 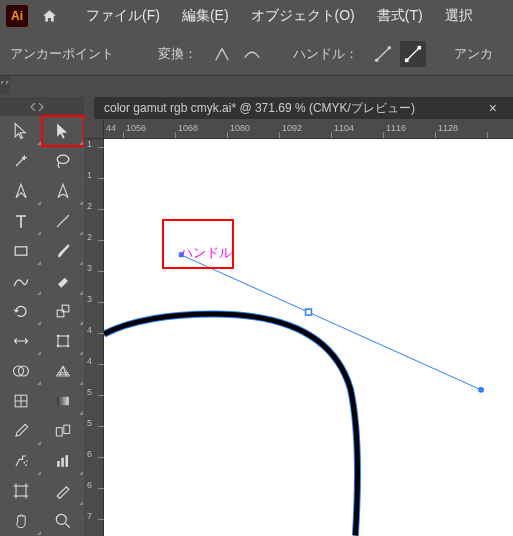 I want to click on ruler-h-tick: 1068, so click(x=202, y=128).